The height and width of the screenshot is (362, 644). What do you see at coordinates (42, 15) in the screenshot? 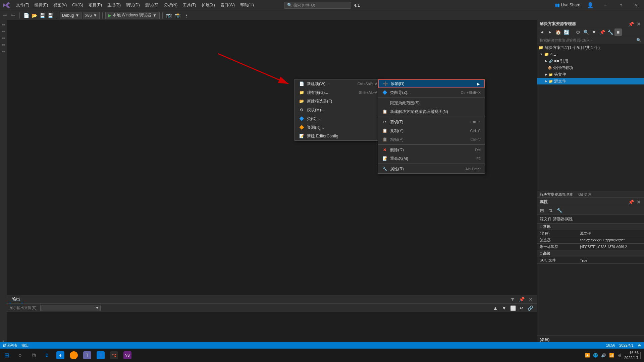
I see `save-button: 💾` at bounding box center [42, 15].